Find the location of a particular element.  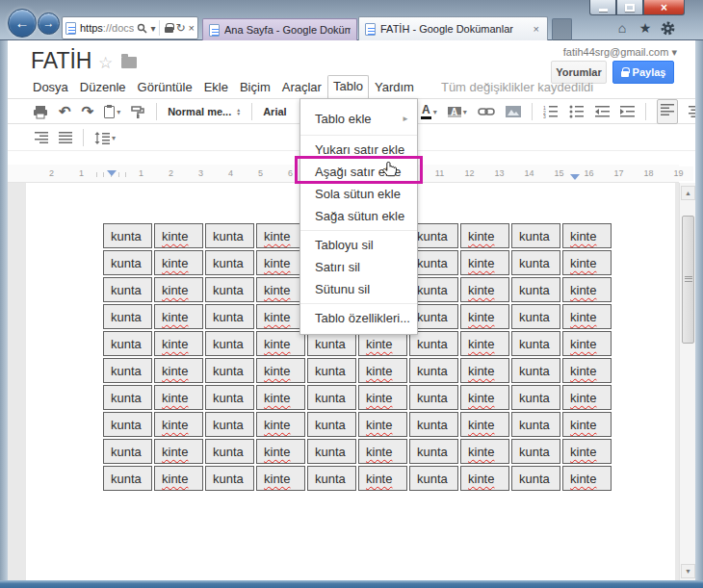

menu-duzenle: Düzenle is located at coordinates (103, 88).